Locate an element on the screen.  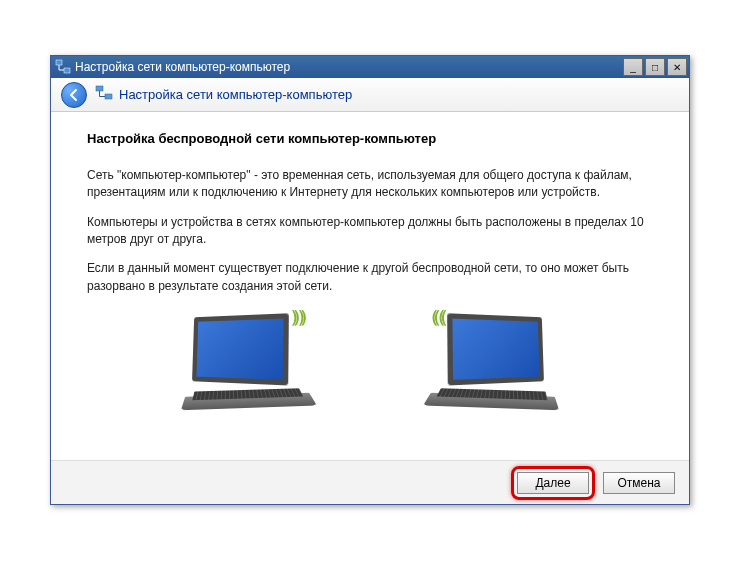
page-heading: Настройка беспроводной сети компьютер-ко… is located at coordinates (370, 140).